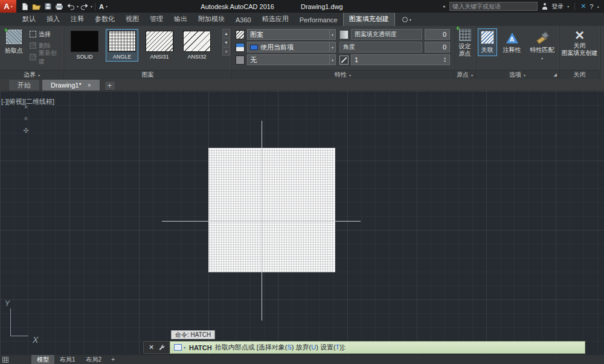  What do you see at coordinates (132, 19) in the screenshot?
I see `ribbon-tab-view: 视图` at bounding box center [132, 19].